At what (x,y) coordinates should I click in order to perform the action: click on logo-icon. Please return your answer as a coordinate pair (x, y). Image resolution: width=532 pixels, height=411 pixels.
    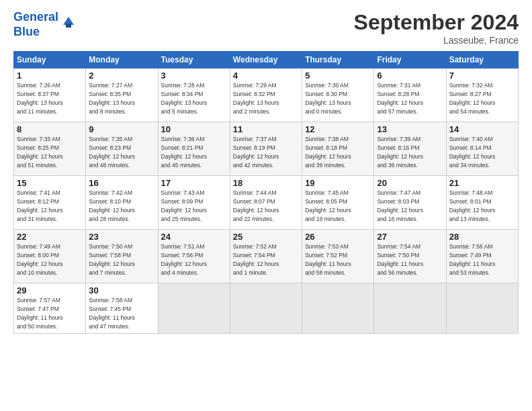
    Looking at the image, I should click on (69, 22).